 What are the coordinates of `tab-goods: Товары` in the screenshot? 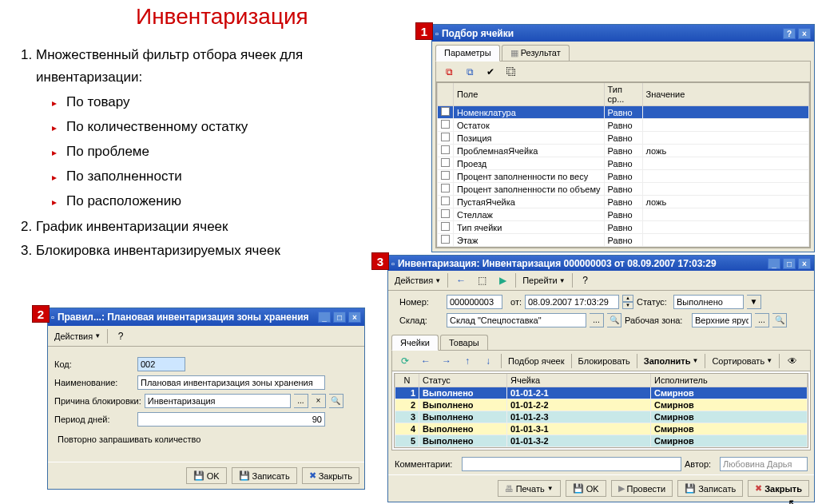 It's located at (464, 342).